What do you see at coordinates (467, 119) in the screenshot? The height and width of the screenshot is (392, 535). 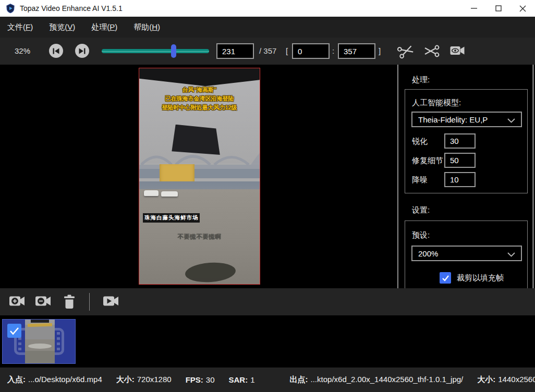 I see `ai-model-dropdown: Theia-Fidelity: EU,P` at bounding box center [467, 119].